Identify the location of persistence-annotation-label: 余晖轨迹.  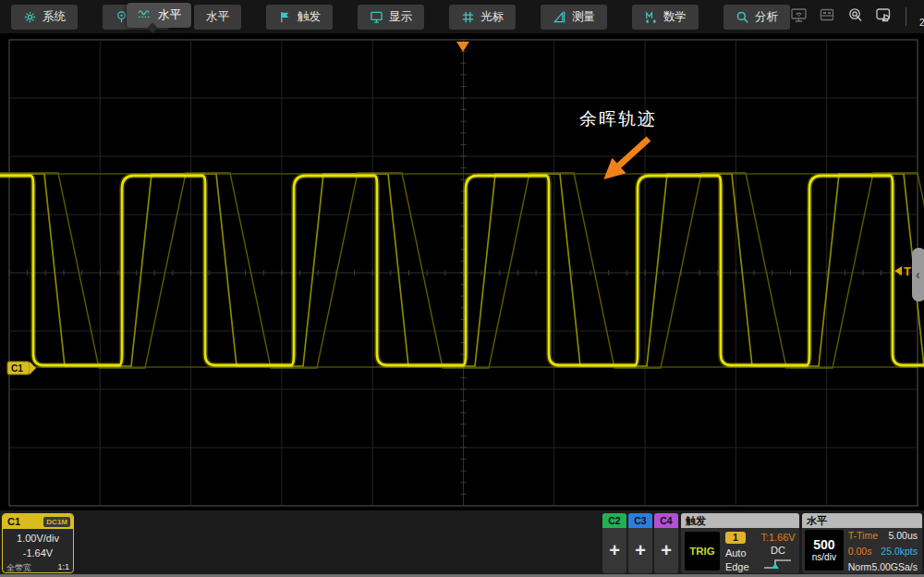
(618, 119).